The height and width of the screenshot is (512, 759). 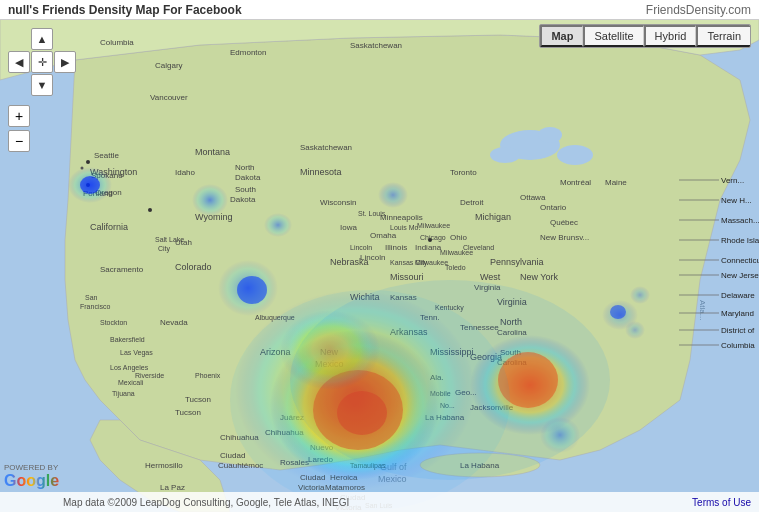 I want to click on pan-center-button: ✛, so click(x=42, y=62).